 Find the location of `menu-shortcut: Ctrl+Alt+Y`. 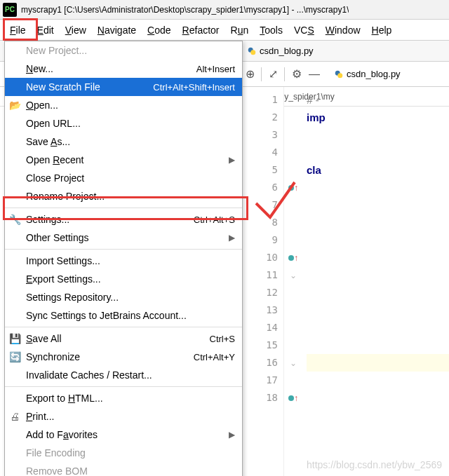

menu-shortcut: Ctrl+Alt+Y is located at coordinates (215, 358).